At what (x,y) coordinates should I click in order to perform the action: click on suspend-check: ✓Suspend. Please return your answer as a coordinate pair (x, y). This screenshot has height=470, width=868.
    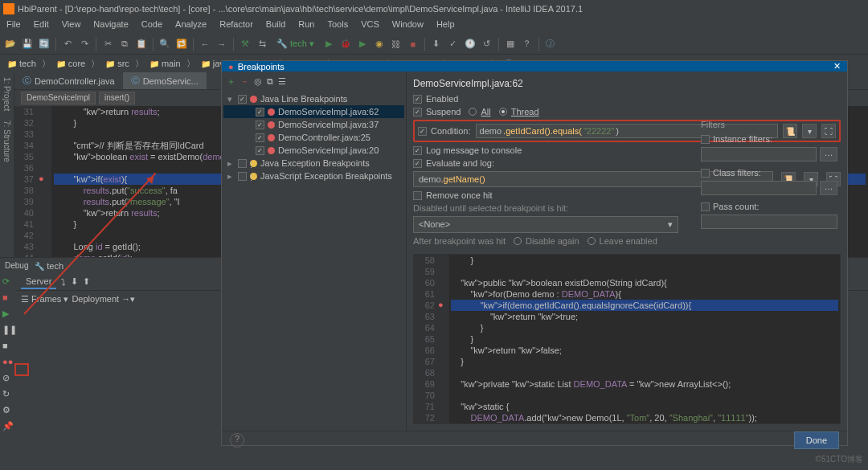
    Looking at the image, I should click on (437, 112).